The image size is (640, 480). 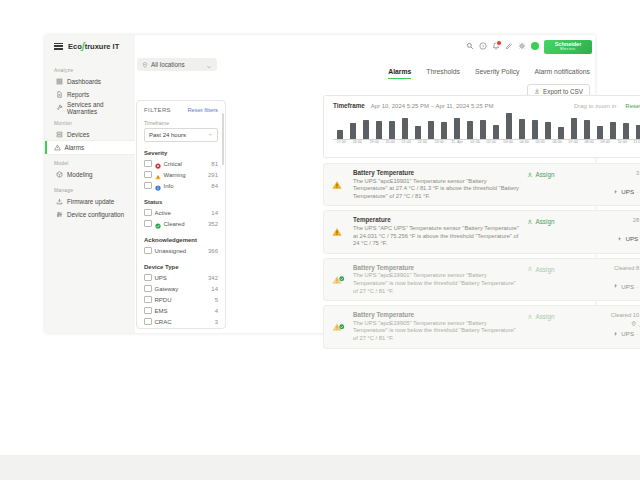 What do you see at coordinates (148, 289) in the screenshot?
I see `filter-checkbox-gateway` at bounding box center [148, 289].